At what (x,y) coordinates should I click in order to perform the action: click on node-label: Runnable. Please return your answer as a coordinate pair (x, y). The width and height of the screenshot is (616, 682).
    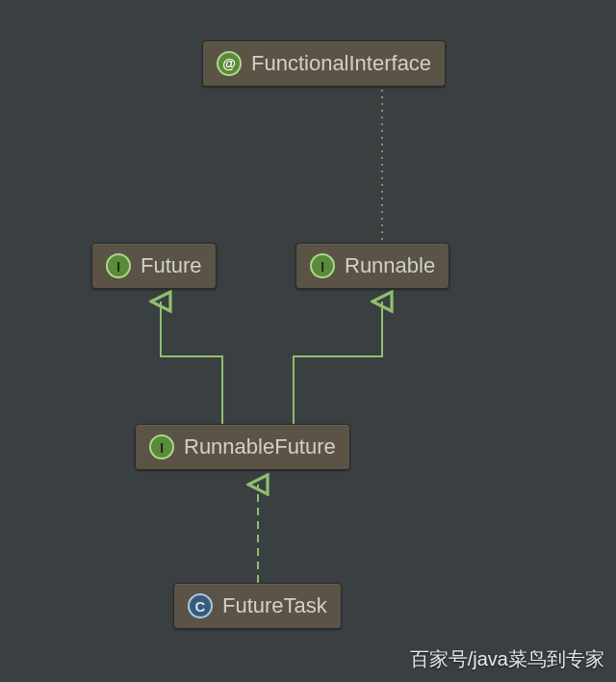
    Looking at the image, I should click on (390, 266).